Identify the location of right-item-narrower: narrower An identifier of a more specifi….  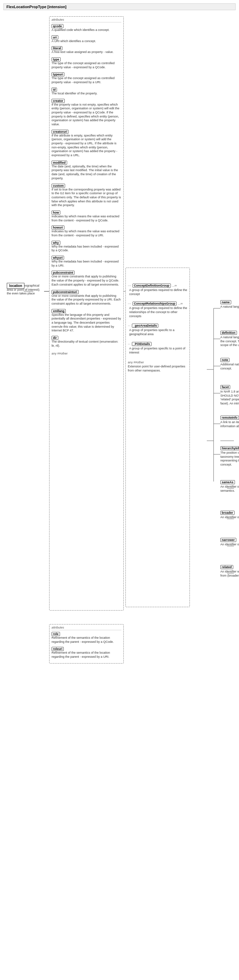
(230, 542).